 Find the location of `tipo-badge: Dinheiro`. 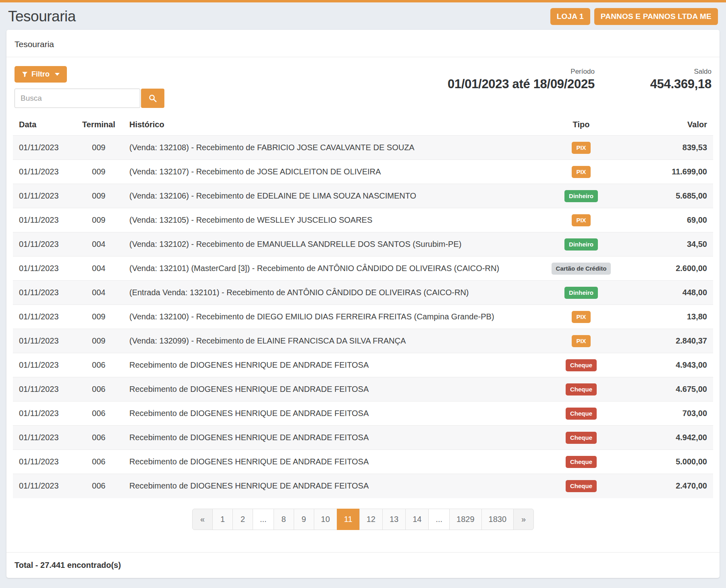

tipo-badge: Dinheiro is located at coordinates (581, 244).